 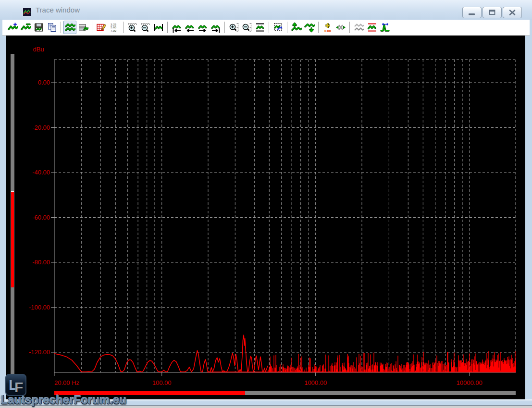 What do you see at coordinates (67, 383) in the screenshot?
I see `x-tick-label: 20.00 Hz` at bounding box center [67, 383].